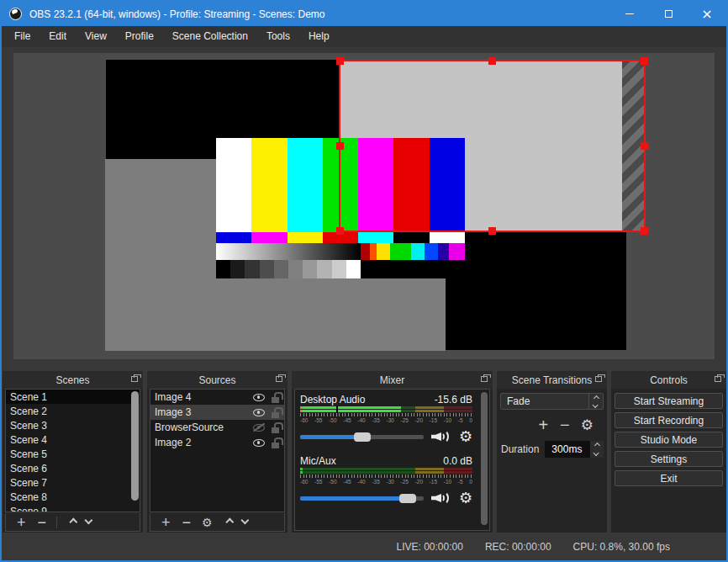  What do you see at coordinates (551, 425) in the screenshot?
I see `transition-toolbar: + − ⚙` at bounding box center [551, 425].